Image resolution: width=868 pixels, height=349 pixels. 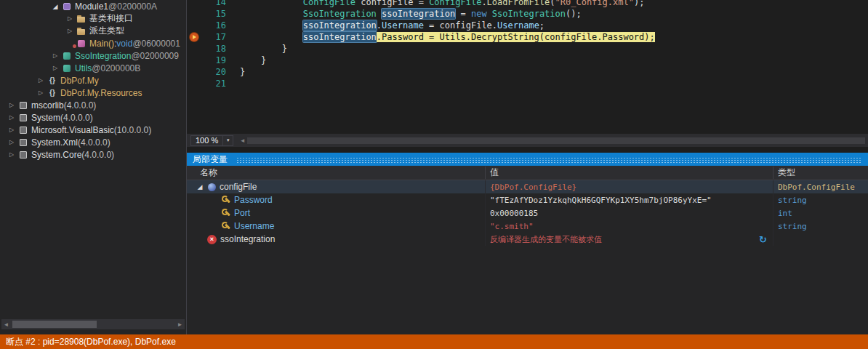 I want to click on namespace-icon: {}, so click(x=52, y=93).